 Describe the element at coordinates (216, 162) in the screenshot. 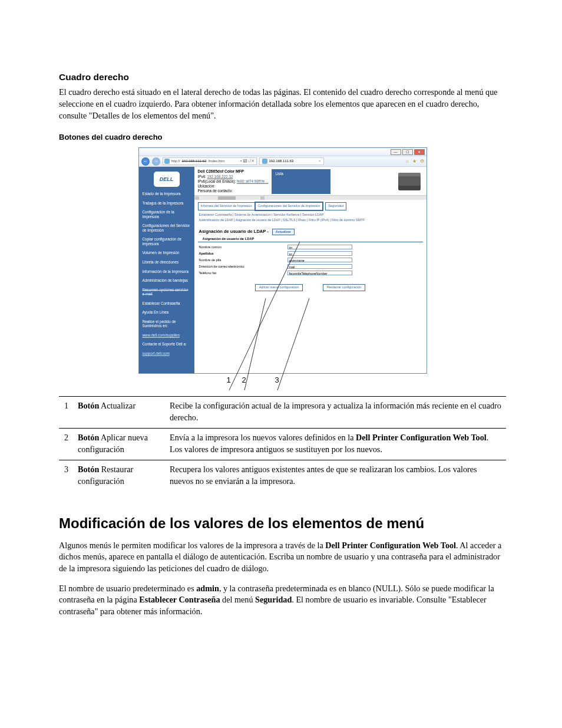

I see `url-path: /index.htm` at that location.